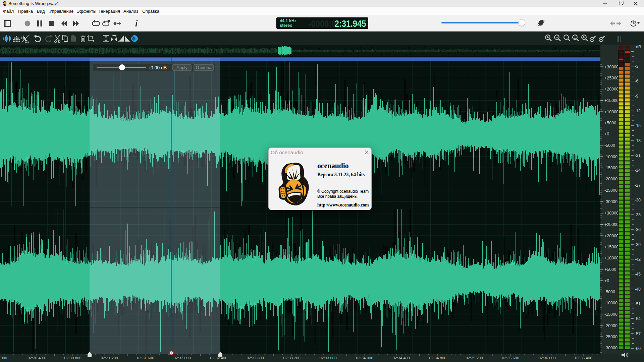  I want to click on svg-text: 02:31.200, so click(109, 358).